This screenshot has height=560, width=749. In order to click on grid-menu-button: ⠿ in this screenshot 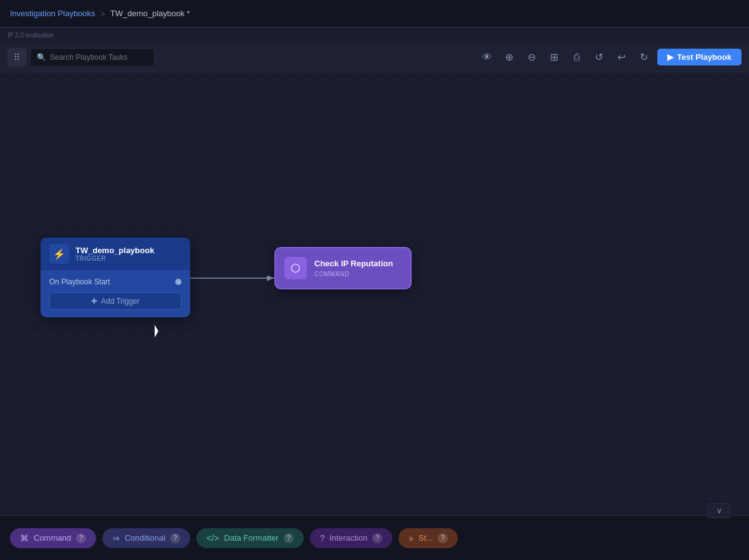, I will do `click(17, 57)`.